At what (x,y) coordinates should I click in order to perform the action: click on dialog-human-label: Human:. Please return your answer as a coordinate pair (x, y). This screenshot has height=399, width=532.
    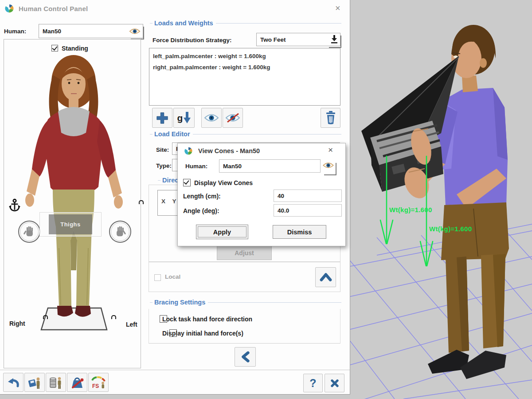
    Looking at the image, I should click on (196, 166).